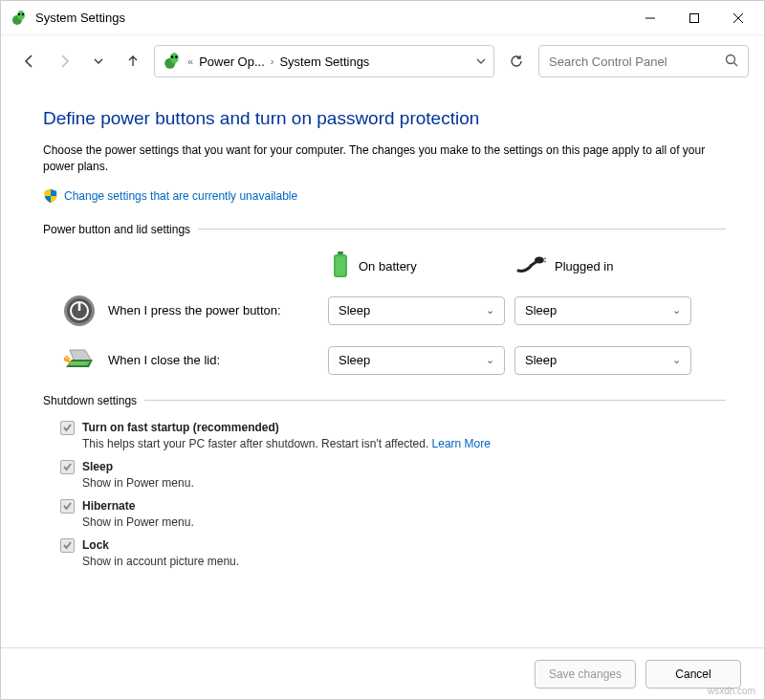 Image resolution: width=765 pixels, height=700 pixels. I want to click on sleep-item: Sleep Show in Power menu., so click(393, 474).